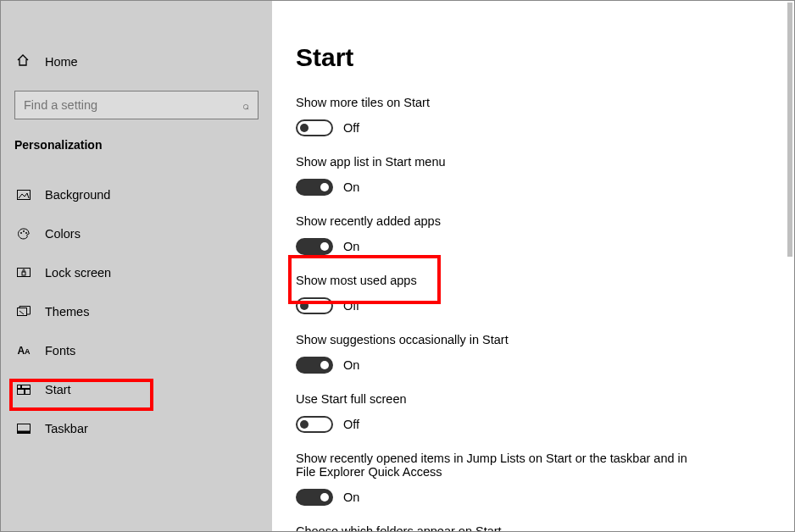  I want to click on search-container: ⌕, so click(136, 105).